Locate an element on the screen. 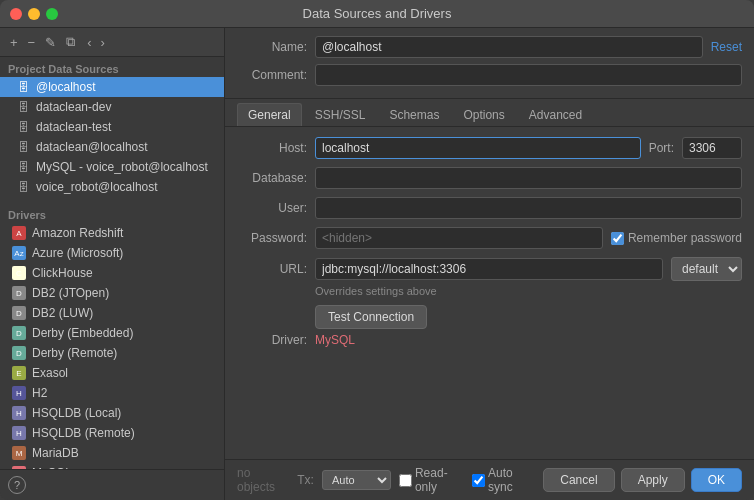 This screenshot has width=754, height=500. apply-button: Apply is located at coordinates (653, 480).